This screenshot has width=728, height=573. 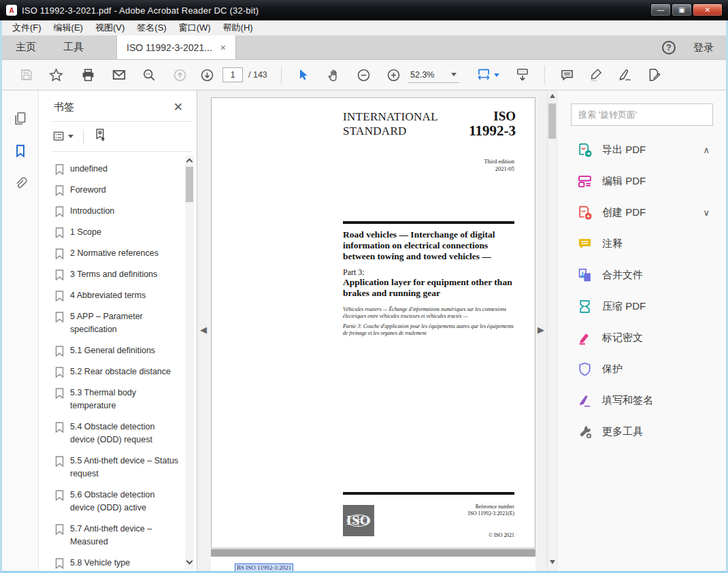 What do you see at coordinates (364, 10) in the screenshot?
I see `title-bar: A ISO 11992-3-2021.pdf - Adobe Acrobat R…` at bounding box center [364, 10].